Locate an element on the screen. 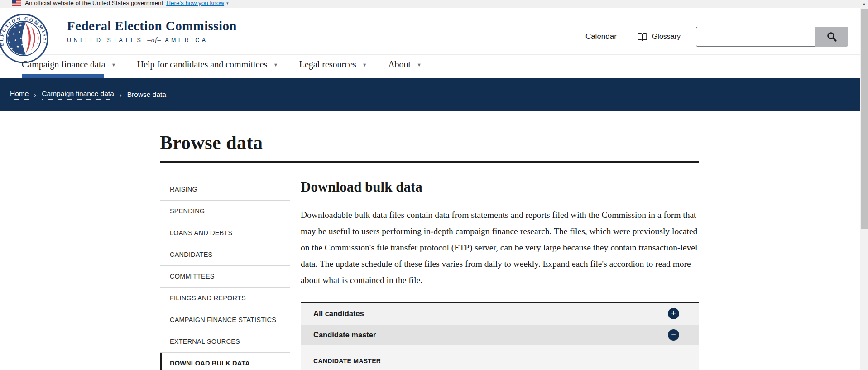 This screenshot has height=370, width=868. site-search is located at coordinates (772, 37).